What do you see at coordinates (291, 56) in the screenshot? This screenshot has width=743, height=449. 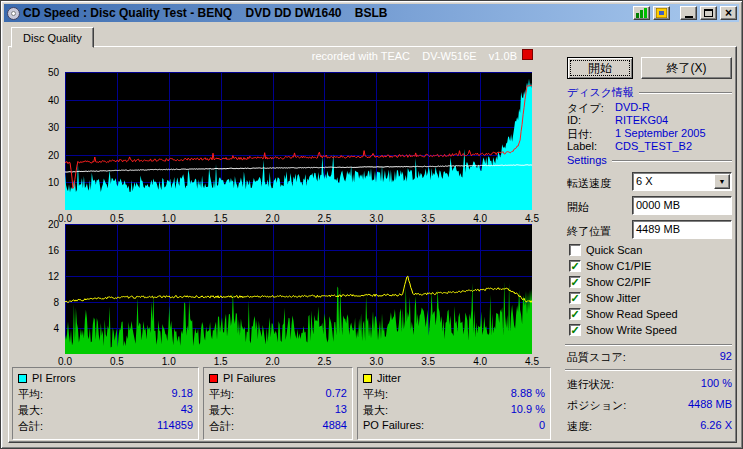 I see `recorder-info-line: recorded with TEAC DV-W516E v1.0B` at bounding box center [291, 56].